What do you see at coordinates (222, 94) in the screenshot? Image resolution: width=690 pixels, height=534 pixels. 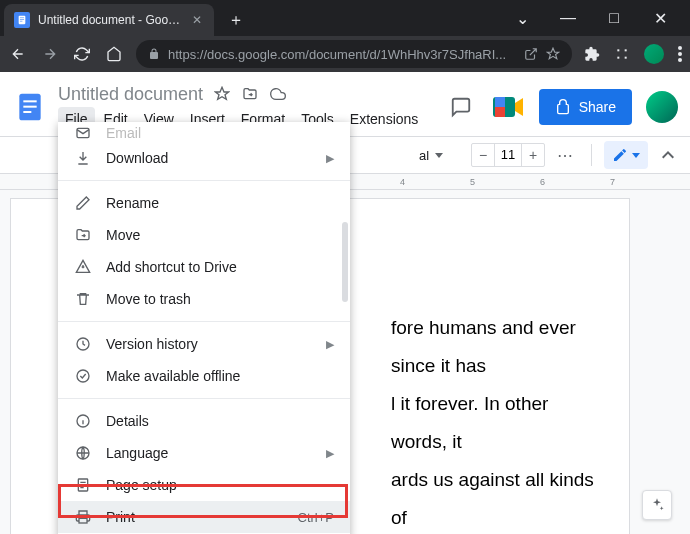 I see `star-icon` at bounding box center [222, 94].